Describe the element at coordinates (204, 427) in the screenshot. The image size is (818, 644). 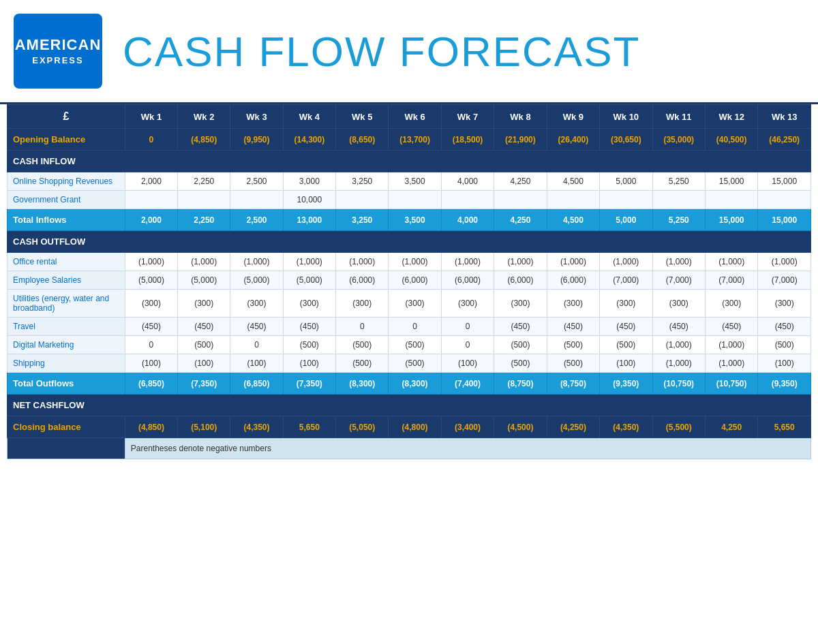
I see `cell-value: (5,100)` at that location.